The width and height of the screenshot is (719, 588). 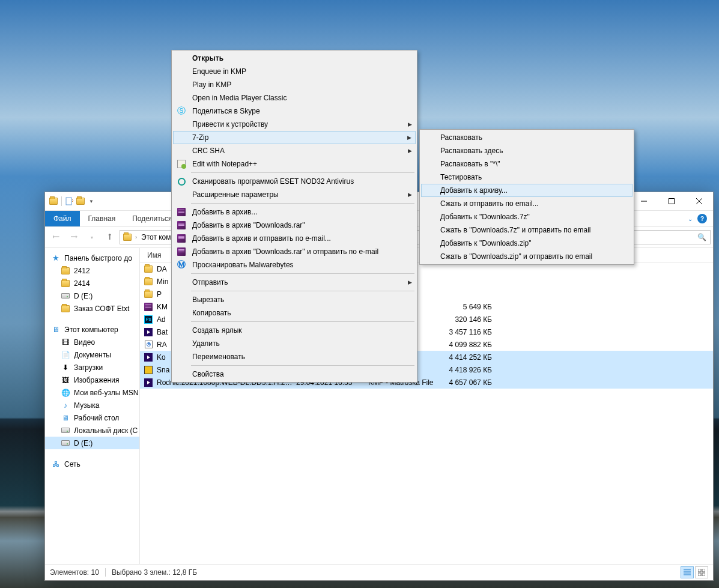 What do you see at coordinates (699, 201) in the screenshot?
I see `close-button` at bounding box center [699, 201].